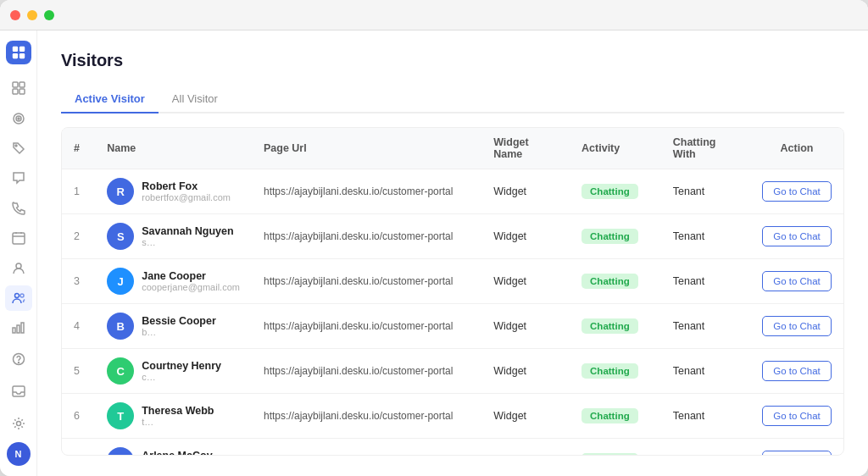 The width and height of the screenshot is (868, 476). Describe the element at coordinates (15, 15) in the screenshot. I see `close-dot` at that location.